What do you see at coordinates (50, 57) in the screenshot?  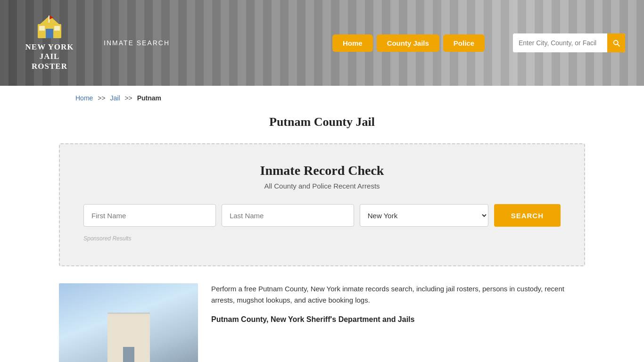 I see `logo-line2: JAIL` at bounding box center [50, 57].